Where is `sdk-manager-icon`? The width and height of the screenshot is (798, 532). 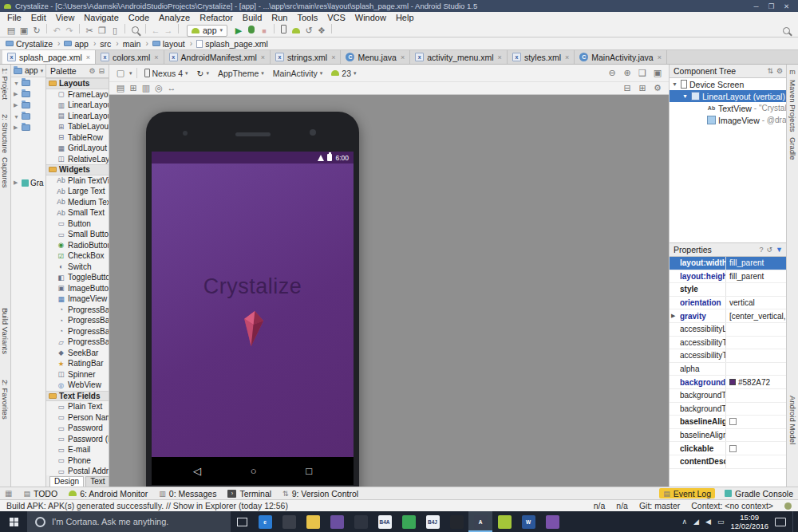
sdk-manager-icon is located at coordinates (296, 30).